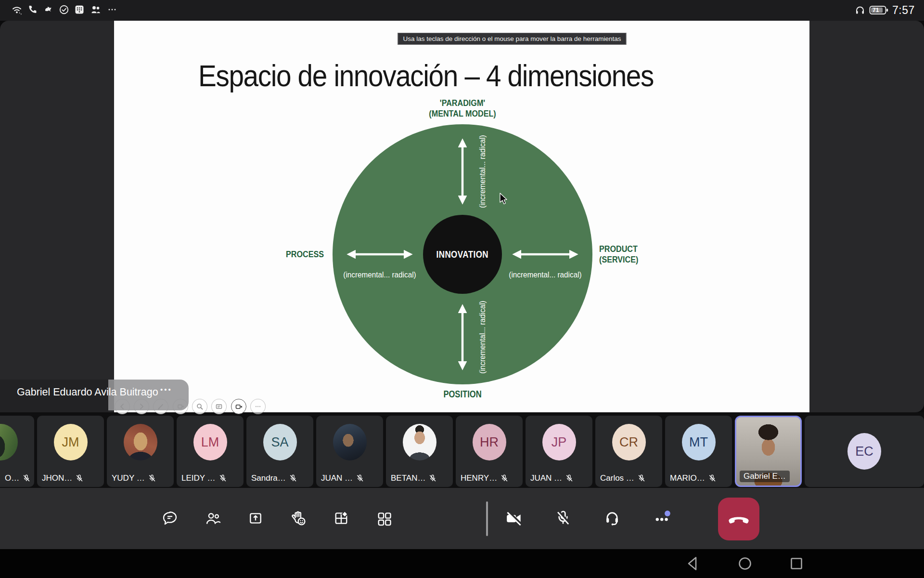  I want to click on position-label: POSITION, so click(462, 394).